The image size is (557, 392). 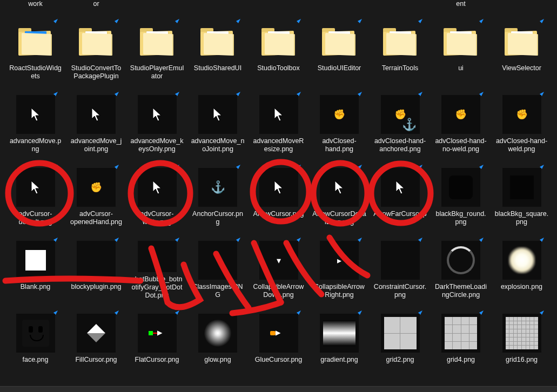 What do you see at coordinates (36, 218) in the screenshot?
I see `file-label: advCursor-default.png` at bounding box center [36, 218].